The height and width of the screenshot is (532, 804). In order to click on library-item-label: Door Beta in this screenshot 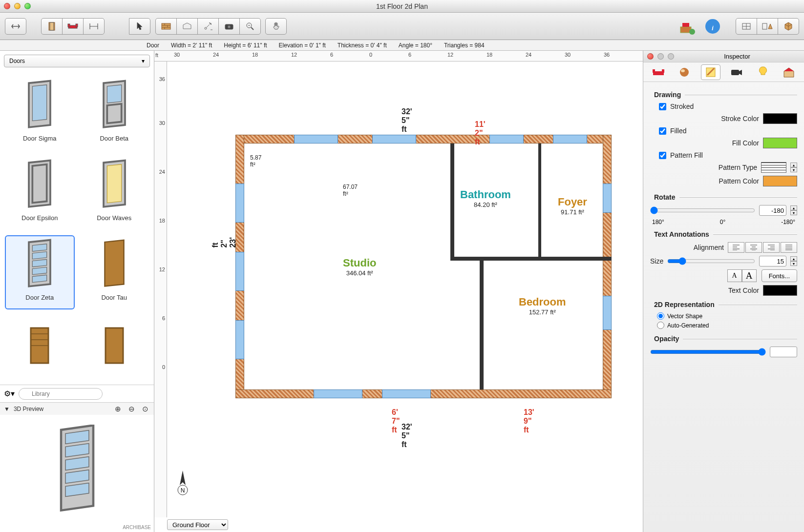, I will do `click(114, 139)`.